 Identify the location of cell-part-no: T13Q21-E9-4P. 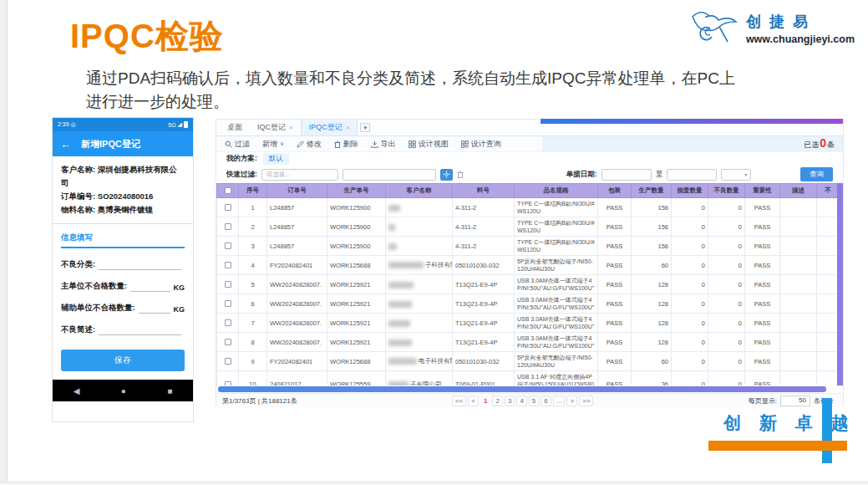
(484, 304).